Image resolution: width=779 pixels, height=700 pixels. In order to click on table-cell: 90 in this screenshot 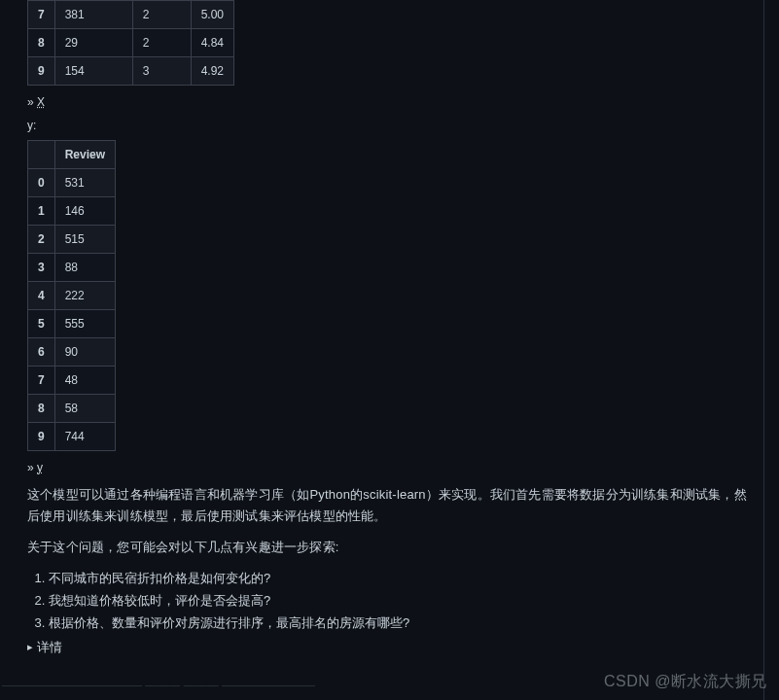, I will do `click(85, 352)`.